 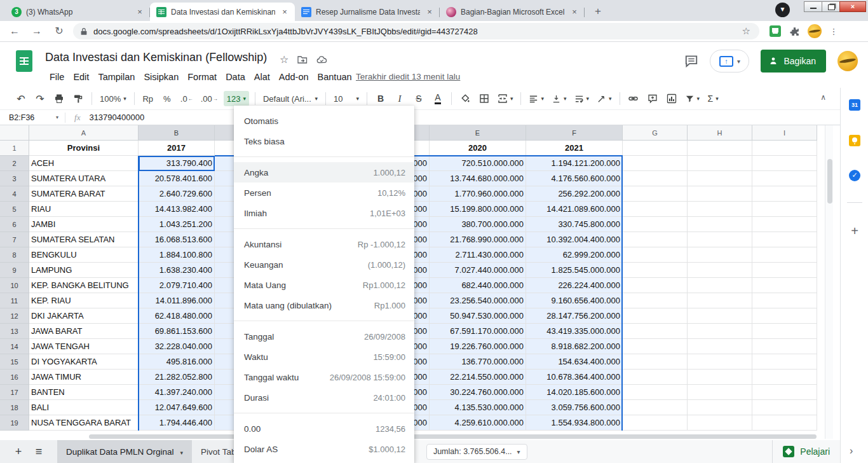 I want to click on menu-data: Data, so click(x=235, y=77).